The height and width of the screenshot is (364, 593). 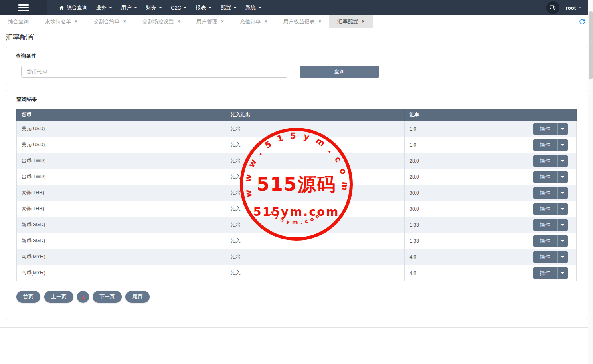 What do you see at coordinates (121, 115) in the screenshot?
I see `column-header-currency: 货币` at bounding box center [121, 115].